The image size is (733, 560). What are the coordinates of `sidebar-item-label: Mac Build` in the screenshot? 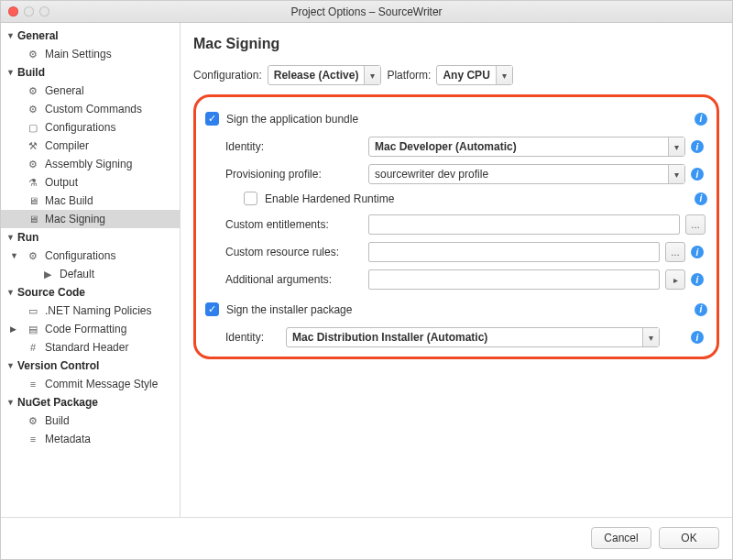 It's located at (70, 201).